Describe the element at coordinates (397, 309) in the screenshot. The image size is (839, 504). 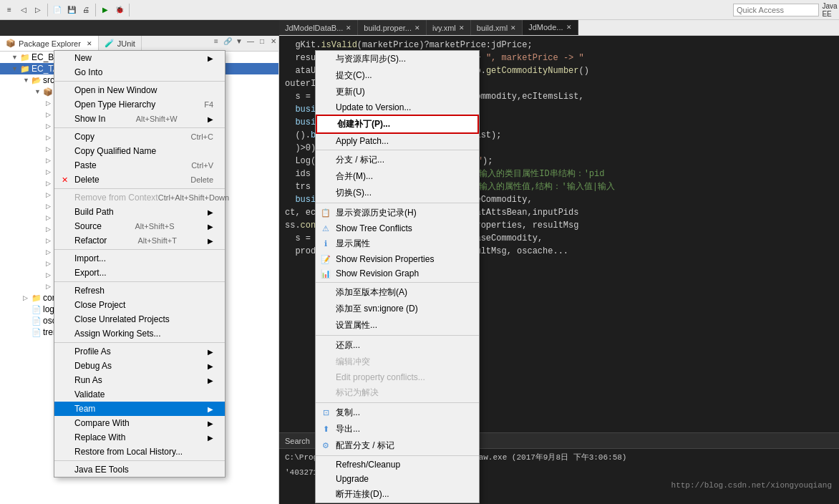
I see `submenu-item-add-to-ignore: 添加至 svn:ignore (D)` at that location.